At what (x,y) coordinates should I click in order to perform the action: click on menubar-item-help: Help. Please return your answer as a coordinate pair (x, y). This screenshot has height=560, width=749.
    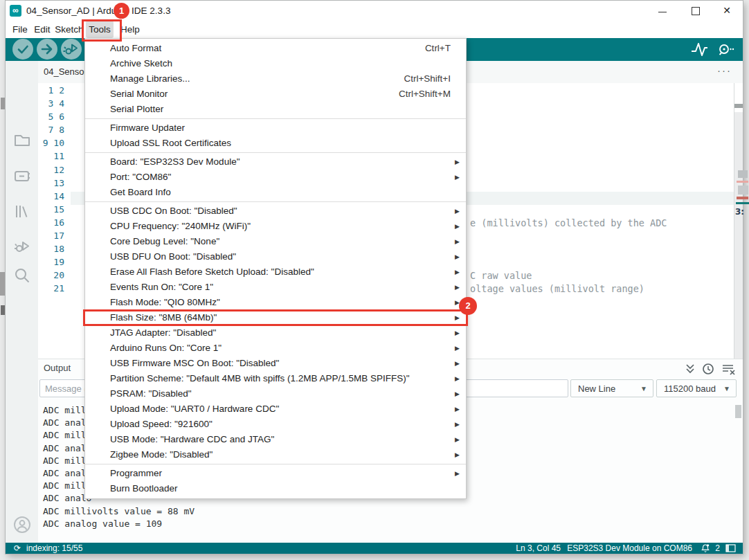
    Looking at the image, I should click on (130, 29).